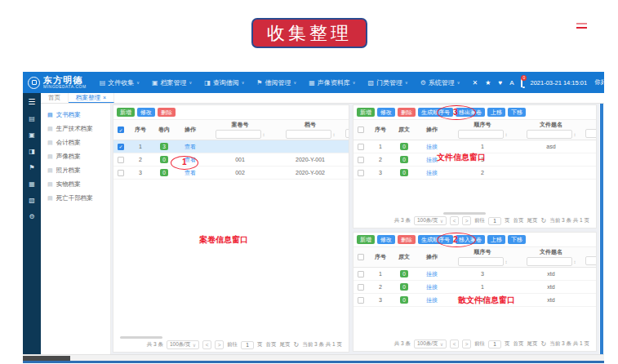  Describe the element at coordinates (606, 82) in the screenshot. I see `greeting-user: 你好 管理员` at that location.